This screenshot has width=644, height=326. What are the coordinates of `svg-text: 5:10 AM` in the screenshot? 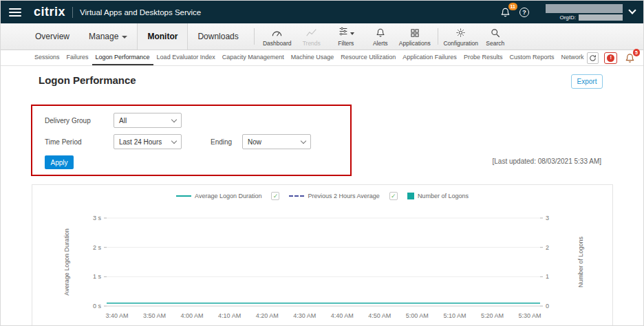 It's located at (454, 316).